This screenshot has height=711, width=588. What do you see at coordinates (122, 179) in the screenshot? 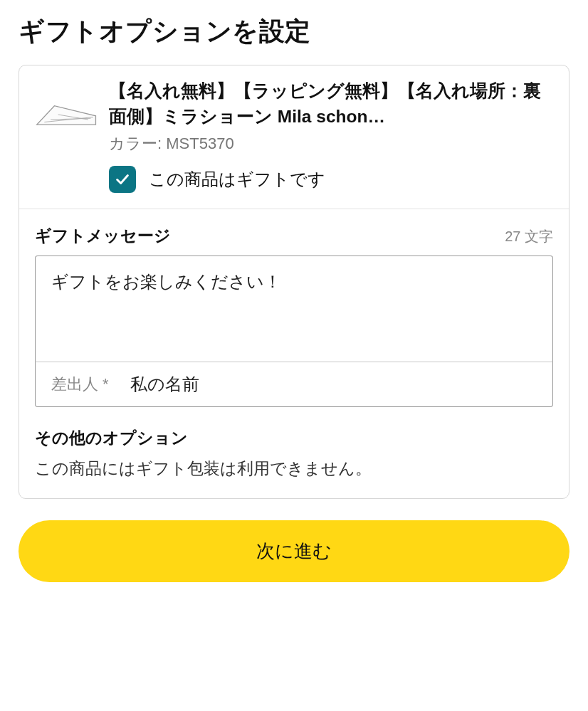
I see `gift-checkbox` at bounding box center [122, 179].